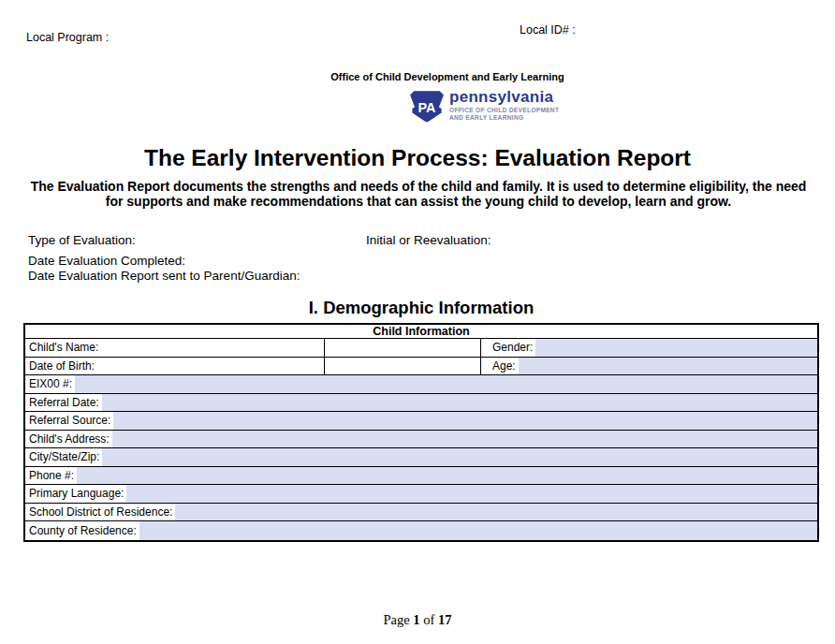  What do you see at coordinates (548, 30) in the screenshot?
I see `local-id-label: Local ID# :` at bounding box center [548, 30].